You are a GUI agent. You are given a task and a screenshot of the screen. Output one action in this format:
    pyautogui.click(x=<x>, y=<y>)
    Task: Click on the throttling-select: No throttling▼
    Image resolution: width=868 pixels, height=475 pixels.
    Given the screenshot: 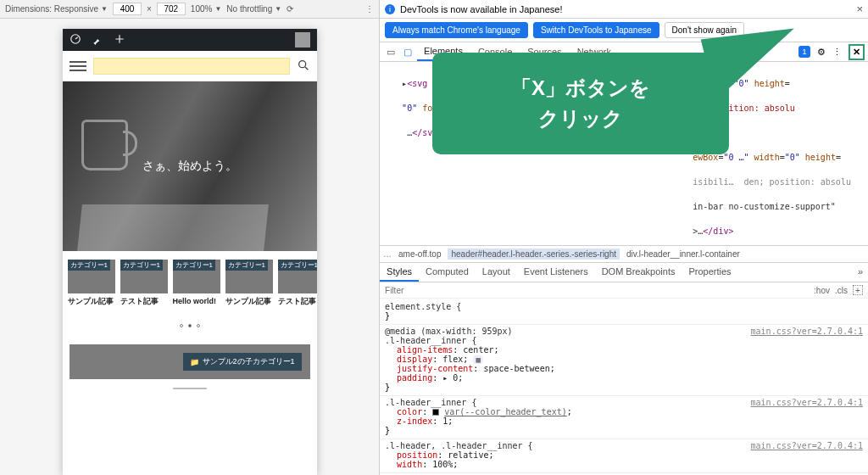 What is the action you would take?
    pyautogui.click(x=254, y=8)
    